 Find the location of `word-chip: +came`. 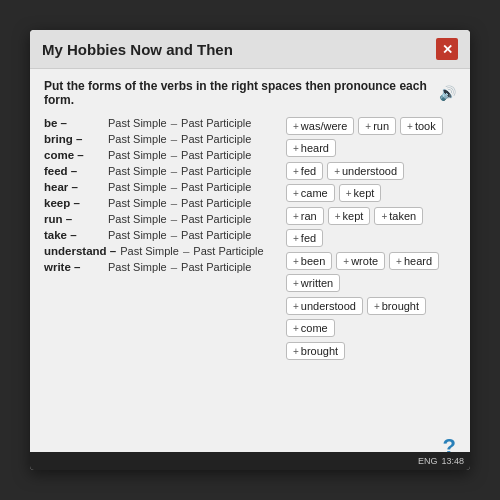

word-chip: +came is located at coordinates (310, 193).